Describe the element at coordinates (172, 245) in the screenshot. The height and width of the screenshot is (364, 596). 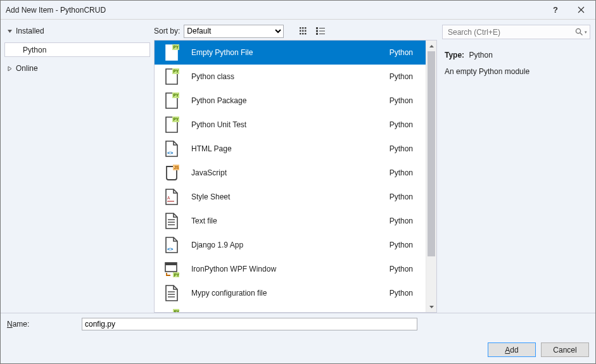
I see `html-file-icon: <>` at that location.